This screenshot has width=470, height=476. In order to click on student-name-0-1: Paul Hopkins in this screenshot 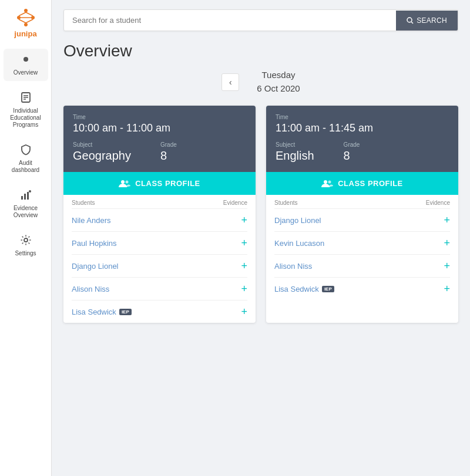, I will do `click(94, 243)`.